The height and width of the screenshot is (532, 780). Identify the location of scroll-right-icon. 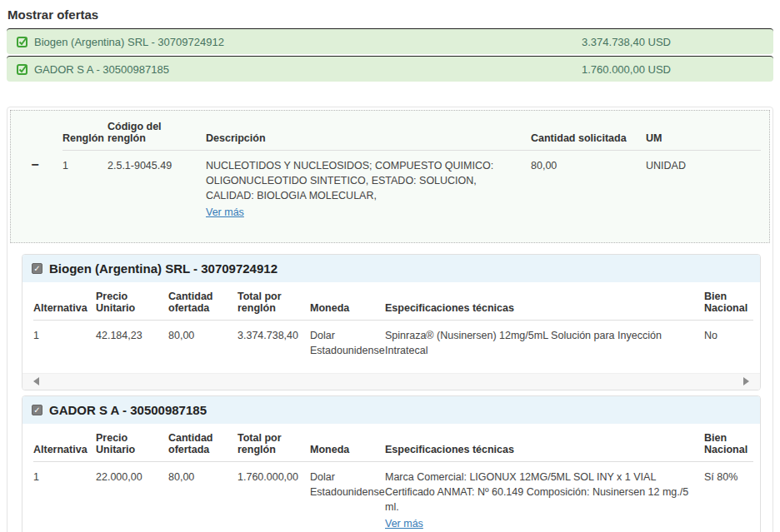
(747, 381).